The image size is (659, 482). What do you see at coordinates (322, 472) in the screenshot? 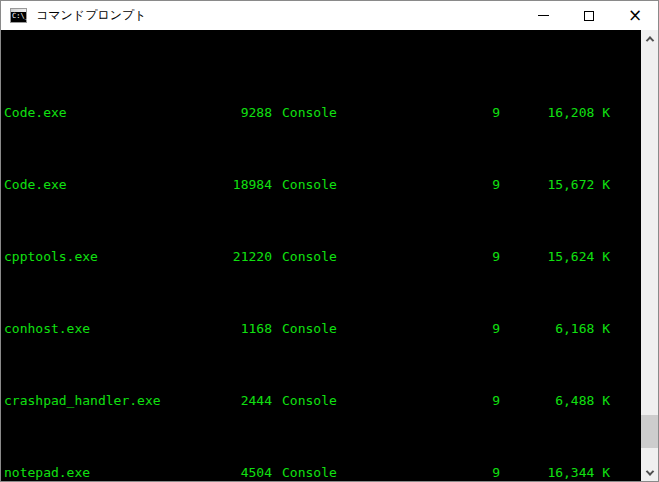
I see `table-row: notepad.exe 4504 Console 9 16,344 K` at bounding box center [322, 472].